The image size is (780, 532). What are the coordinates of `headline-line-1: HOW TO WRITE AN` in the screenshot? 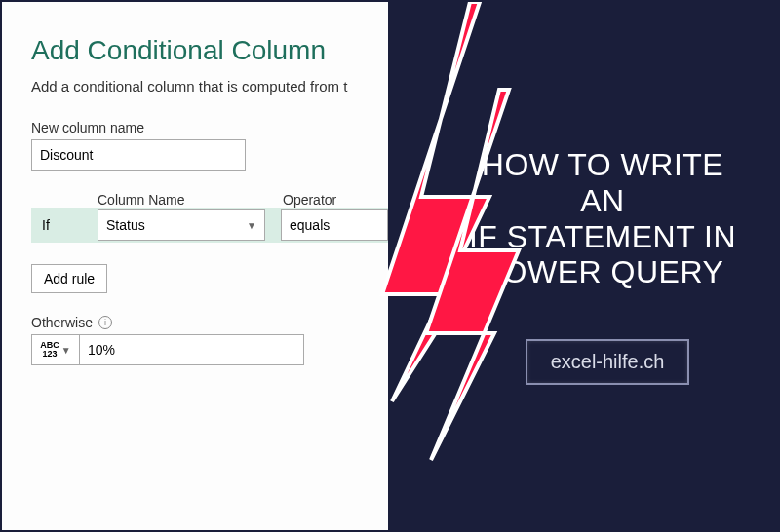 It's located at (603, 183).